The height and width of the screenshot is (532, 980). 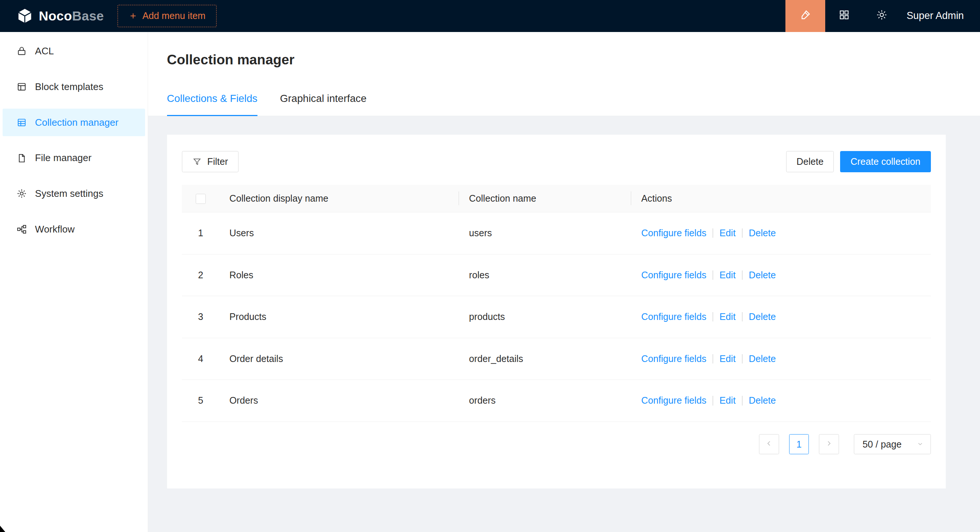 What do you see at coordinates (197, 162) in the screenshot?
I see `filter-icon` at bounding box center [197, 162].